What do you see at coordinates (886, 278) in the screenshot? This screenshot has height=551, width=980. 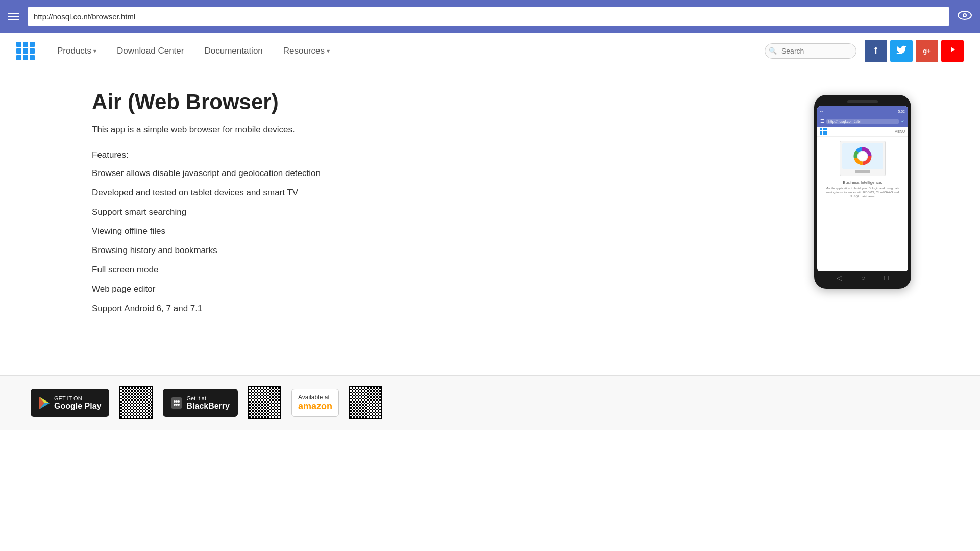 I see `phone-recent-icon: □` at bounding box center [886, 278].